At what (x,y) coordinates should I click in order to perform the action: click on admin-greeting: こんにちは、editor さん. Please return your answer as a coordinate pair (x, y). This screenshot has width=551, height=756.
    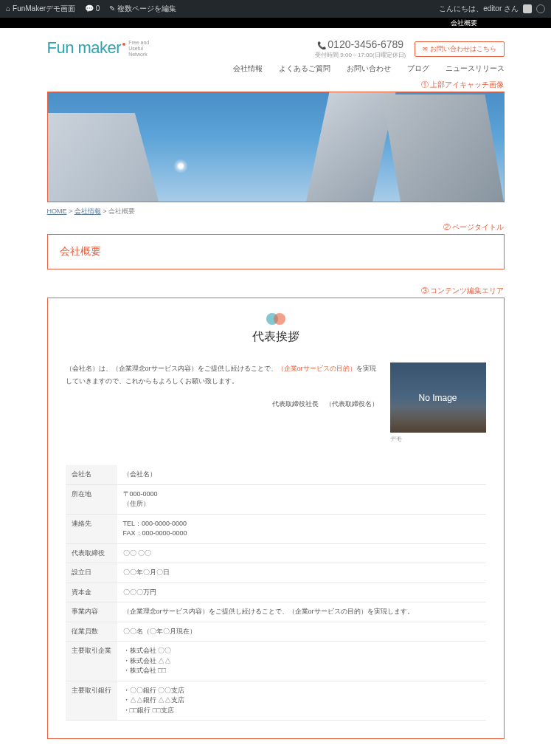
    Looking at the image, I should click on (479, 9).